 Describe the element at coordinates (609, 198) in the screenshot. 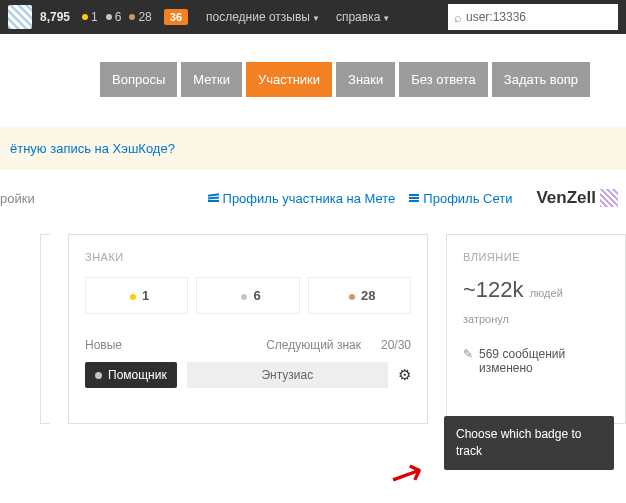

I see `profile-avatar` at that location.